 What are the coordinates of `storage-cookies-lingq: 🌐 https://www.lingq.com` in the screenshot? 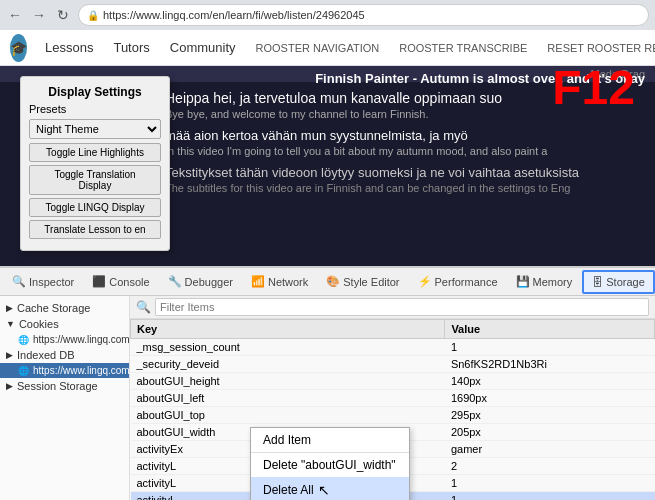 It's located at (64, 340).